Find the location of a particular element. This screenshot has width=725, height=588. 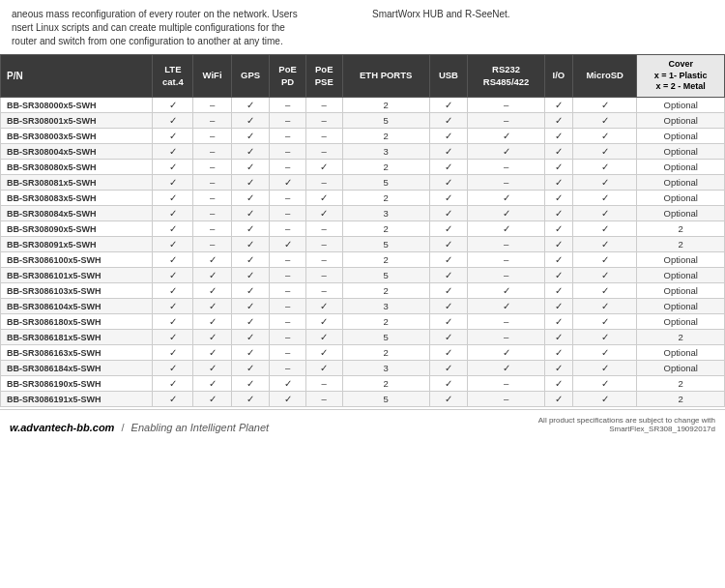

cell-pn: BB-SR308083x5-SWH is located at coordinates (77, 198).